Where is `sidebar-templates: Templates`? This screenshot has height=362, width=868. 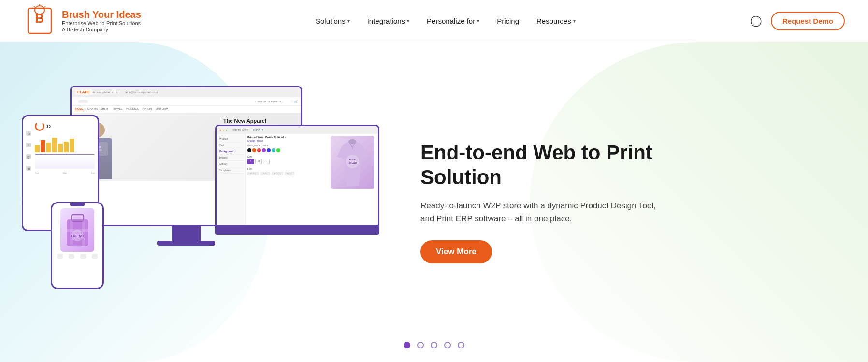
sidebar-templates: Templates is located at coordinates (231, 170).